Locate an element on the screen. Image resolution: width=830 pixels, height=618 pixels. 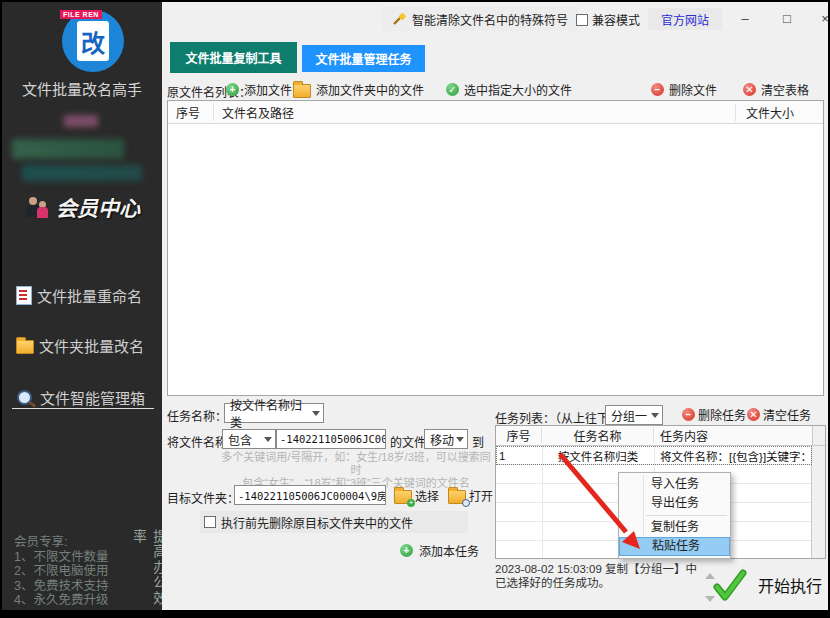
delete-task-label: 删除任务 is located at coordinates (722, 414).